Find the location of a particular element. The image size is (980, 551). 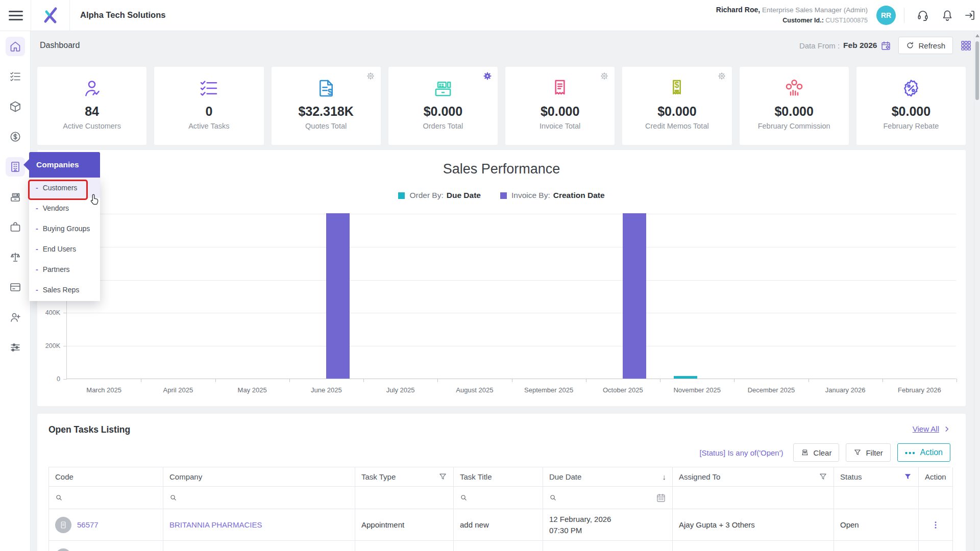

menu-item-label: Vendors is located at coordinates (56, 208).